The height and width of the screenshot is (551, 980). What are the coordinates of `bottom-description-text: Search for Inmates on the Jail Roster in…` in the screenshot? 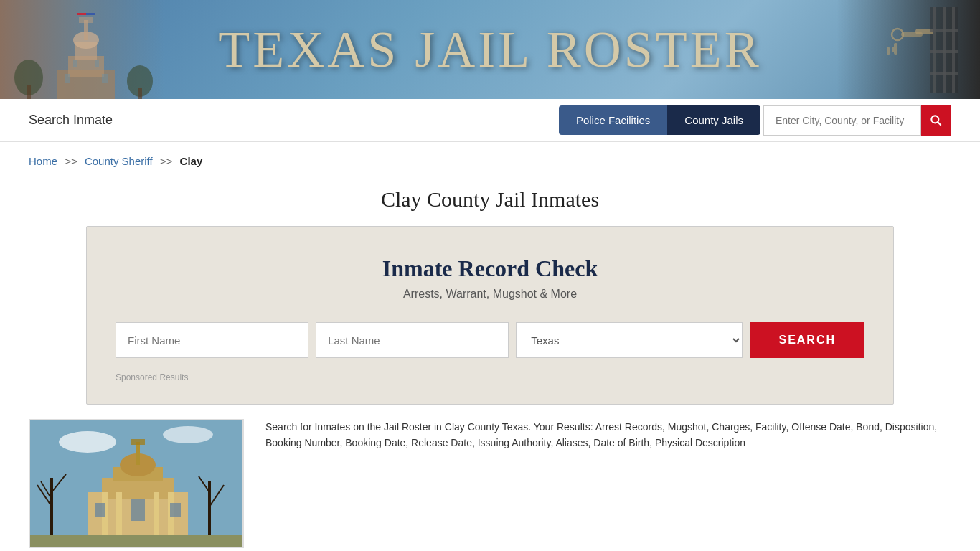 It's located at (601, 435).